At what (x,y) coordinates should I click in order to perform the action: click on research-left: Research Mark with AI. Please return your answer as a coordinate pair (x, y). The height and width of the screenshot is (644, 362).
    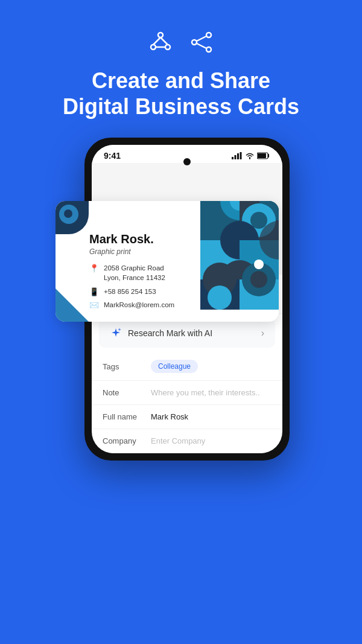
    Looking at the image, I should click on (161, 333).